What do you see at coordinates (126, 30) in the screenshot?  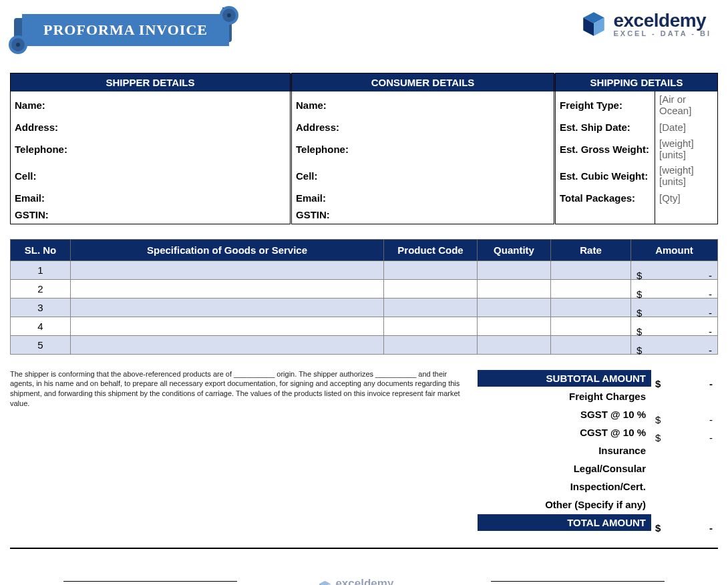 I see `page-title: PROFORMA INVOICE` at bounding box center [126, 30].